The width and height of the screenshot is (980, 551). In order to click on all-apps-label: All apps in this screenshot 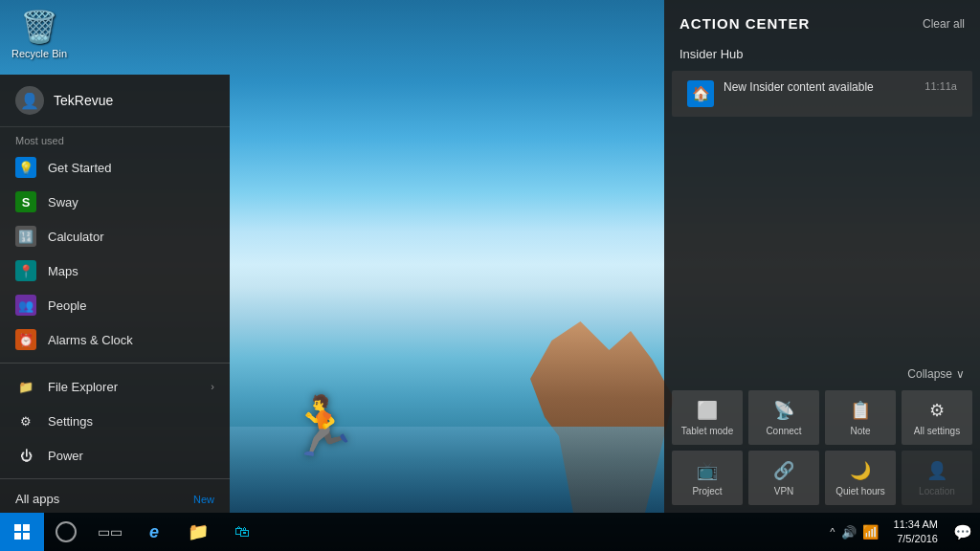, I will do `click(37, 499)`.